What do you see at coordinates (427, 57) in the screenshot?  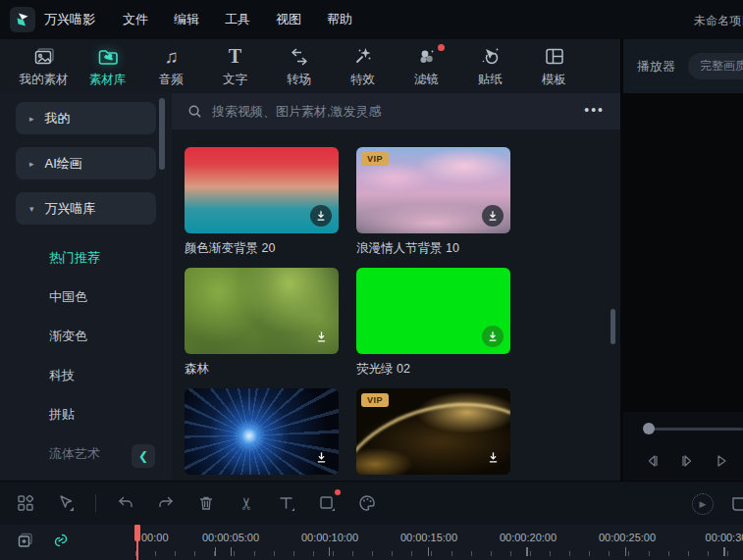 I see `filters-icon` at bounding box center [427, 57].